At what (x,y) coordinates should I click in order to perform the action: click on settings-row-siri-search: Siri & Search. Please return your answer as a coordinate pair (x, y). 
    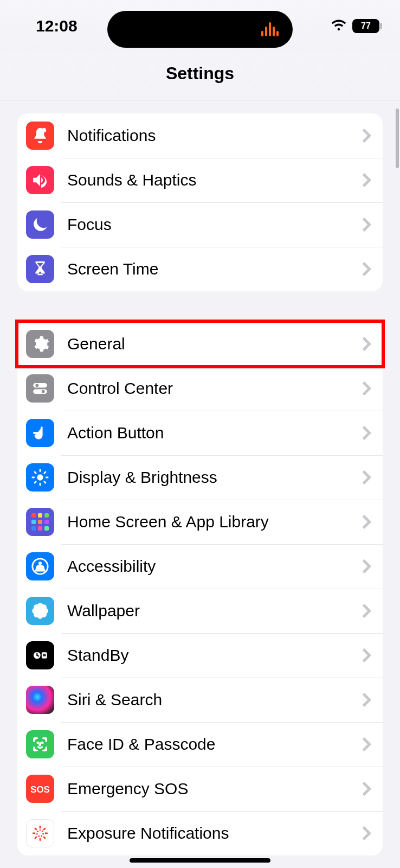
    Looking at the image, I should click on (200, 700).